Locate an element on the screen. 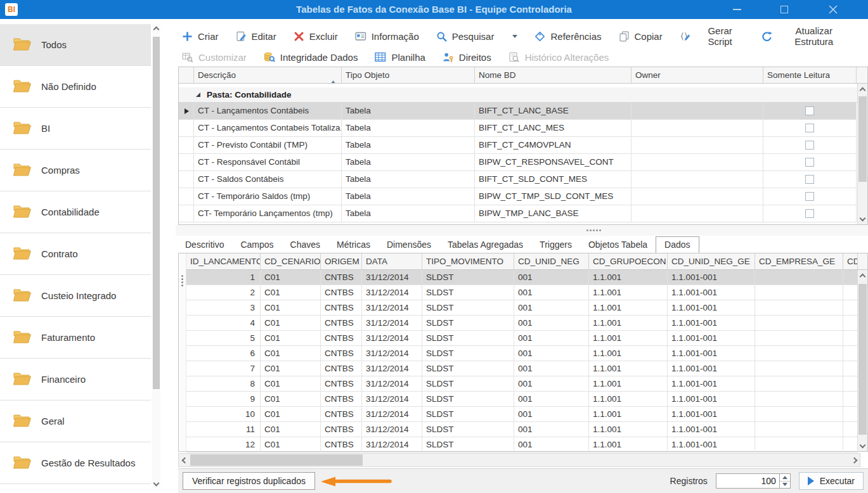 This screenshot has width=868, height=493. dados-grid-hscrollbar is located at coordinates (519, 460).